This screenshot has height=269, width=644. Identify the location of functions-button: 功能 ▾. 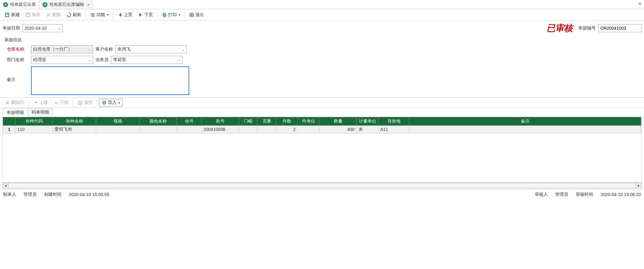
(99, 15).